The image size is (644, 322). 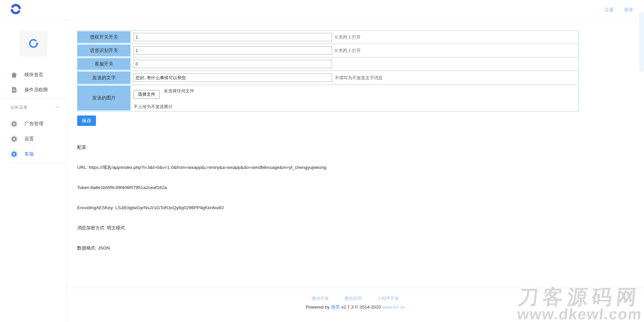 I want to click on sidebar-item-label: 模块首页, so click(x=34, y=75).